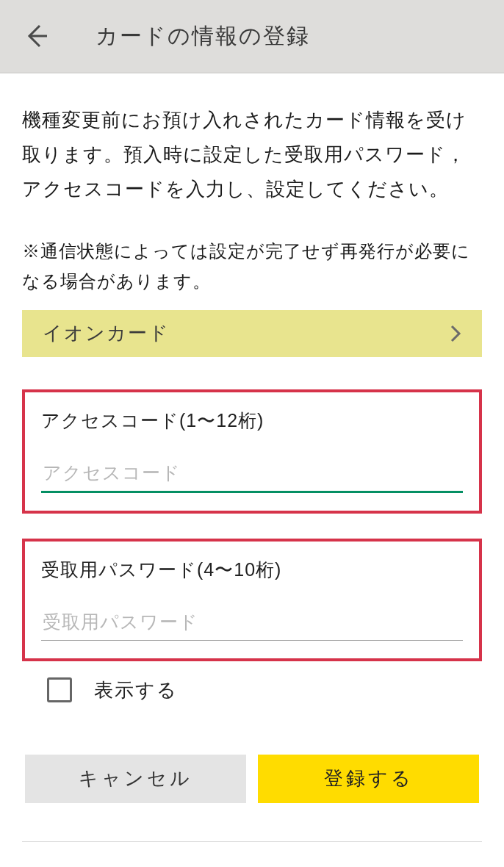 Image resolution: width=504 pixels, height=867 pixels. I want to click on footer-divider, so click(252, 842).